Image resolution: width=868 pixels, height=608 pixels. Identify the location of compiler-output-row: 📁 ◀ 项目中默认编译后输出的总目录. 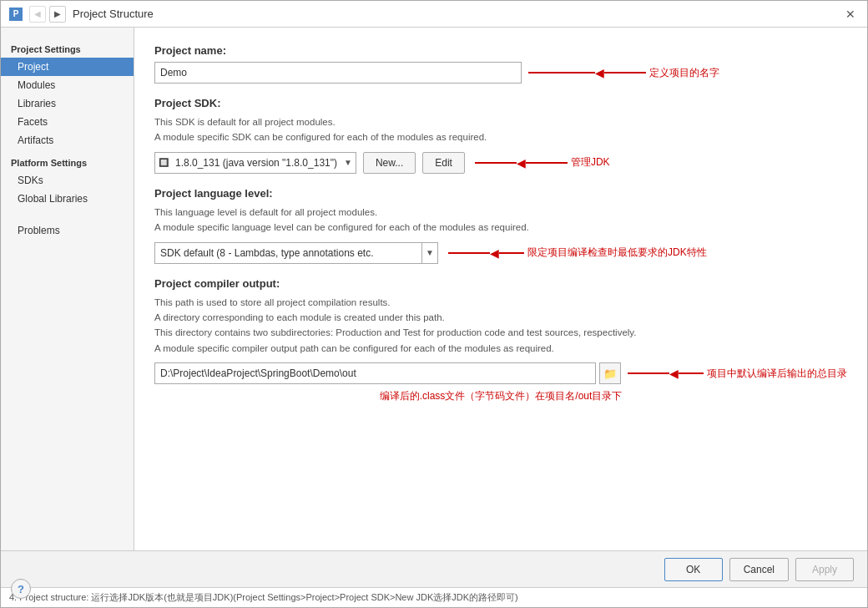
(501, 373).